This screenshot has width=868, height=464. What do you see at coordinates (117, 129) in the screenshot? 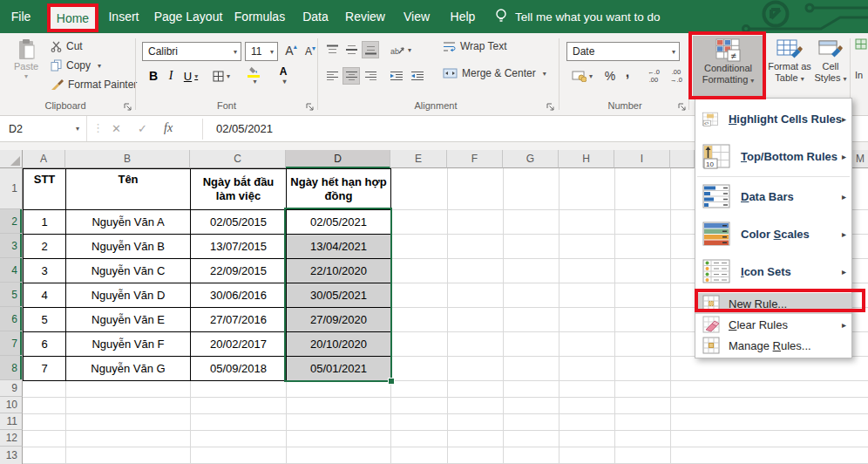
I see `cancel-icon: ✕` at bounding box center [117, 129].